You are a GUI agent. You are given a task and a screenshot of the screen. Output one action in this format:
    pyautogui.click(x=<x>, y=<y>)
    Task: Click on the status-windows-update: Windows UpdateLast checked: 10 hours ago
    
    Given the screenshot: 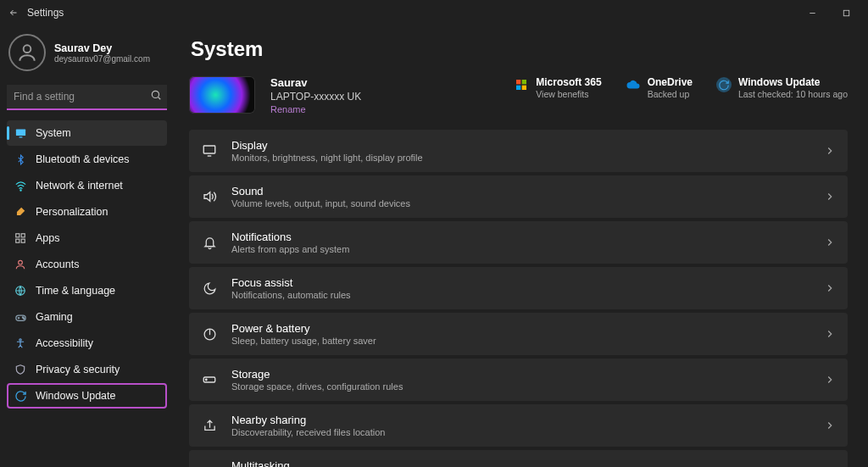 What is the action you would take?
    pyautogui.click(x=782, y=88)
    